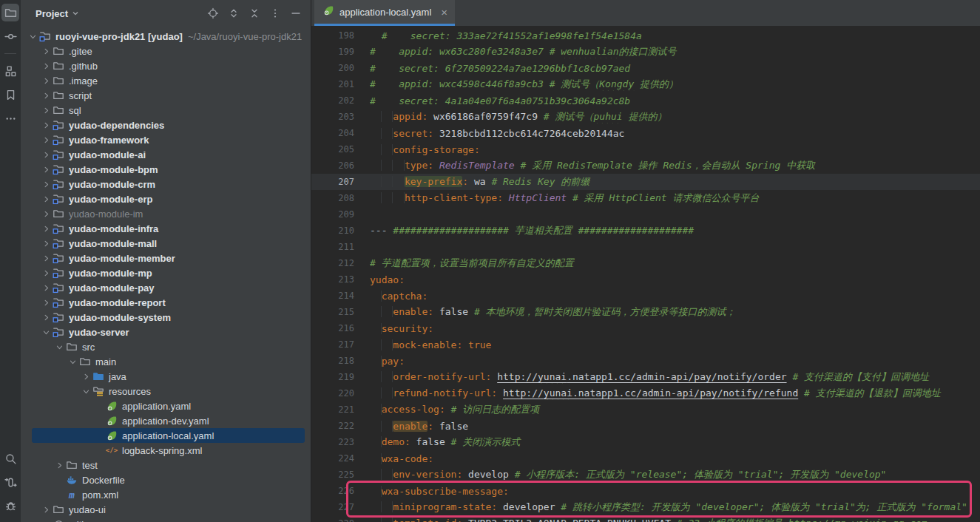 This screenshot has width=980, height=522. I want to click on line-number: 203, so click(340, 117).